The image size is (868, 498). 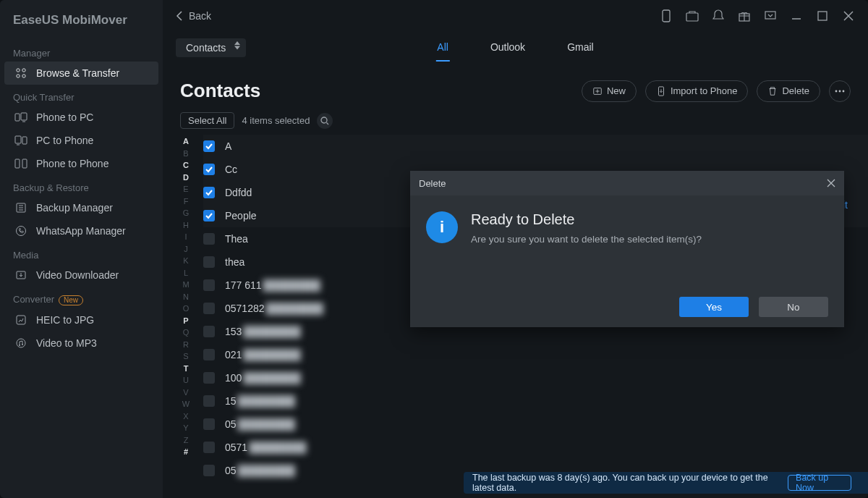 I want to click on alpha-C: C, so click(x=186, y=165).